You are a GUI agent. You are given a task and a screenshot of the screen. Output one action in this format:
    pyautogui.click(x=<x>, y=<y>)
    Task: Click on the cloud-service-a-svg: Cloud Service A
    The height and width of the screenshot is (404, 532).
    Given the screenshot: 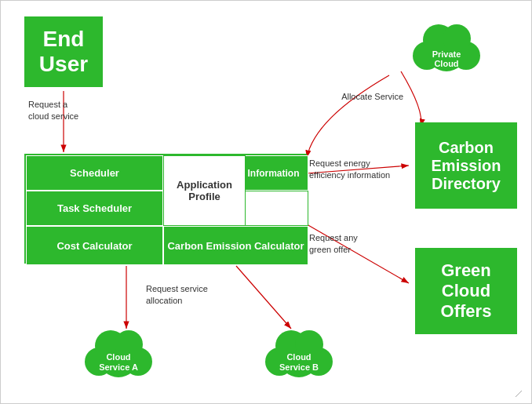 What is the action you would take?
    pyautogui.click(x=118, y=354)
    